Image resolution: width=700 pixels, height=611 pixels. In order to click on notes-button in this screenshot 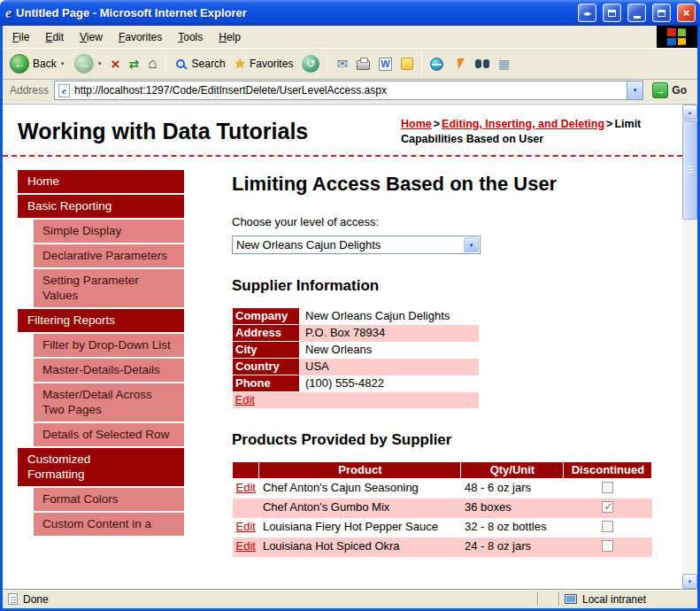, I will do `click(407, 64)`.